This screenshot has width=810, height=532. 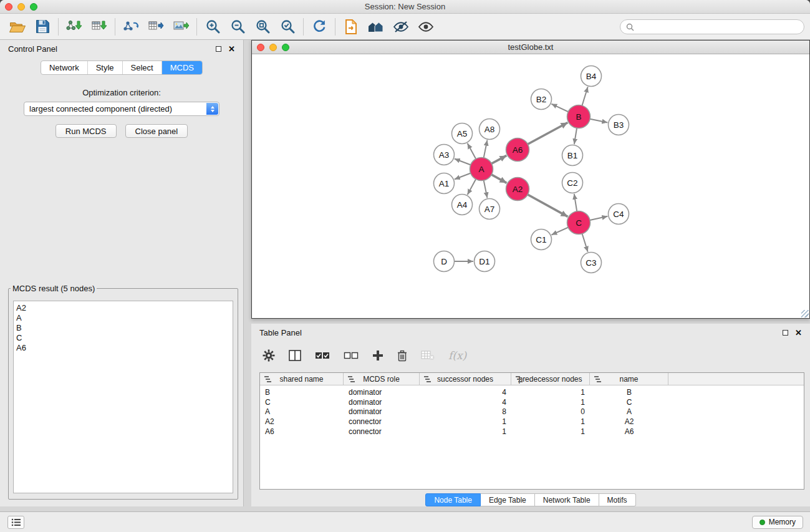 I want to click on table-toolbar: f(x), so click(x=531, y=355).